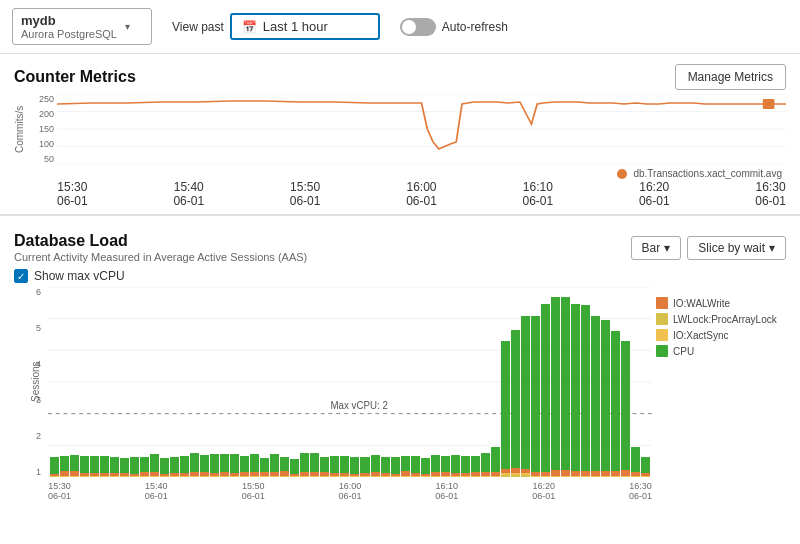 The width and height of the screenshot is (800, 544). Describe the element at coordinates (400, 248) in the screenshot. I see `db-load-header: Database Load Current Activity Measured …` at that location.